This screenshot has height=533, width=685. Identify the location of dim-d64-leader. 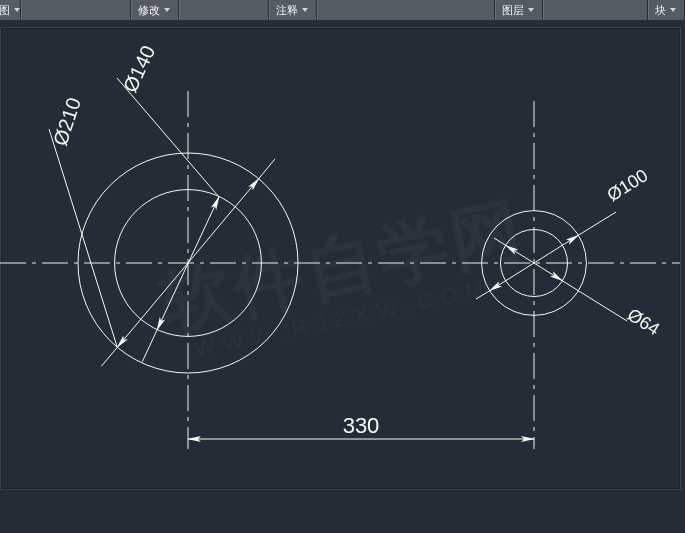
(594, 301).